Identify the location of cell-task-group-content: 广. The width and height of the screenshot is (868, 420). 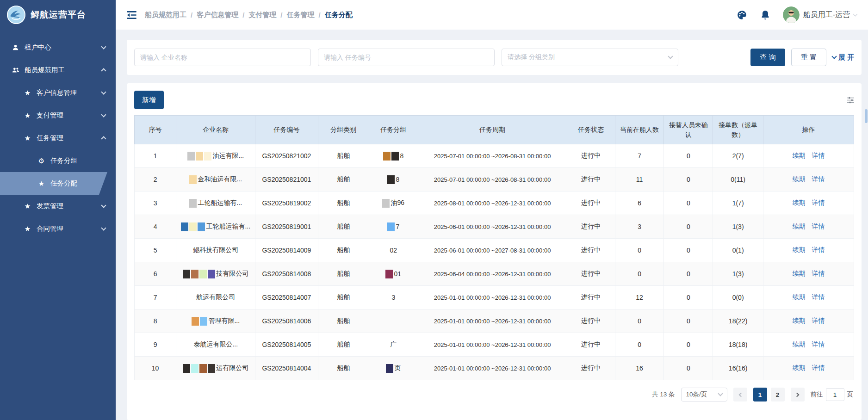
(393, 345).